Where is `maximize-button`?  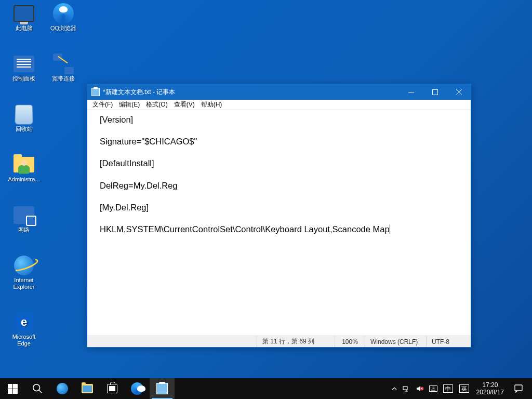
maximize-button is located at coordinates (435, 92).